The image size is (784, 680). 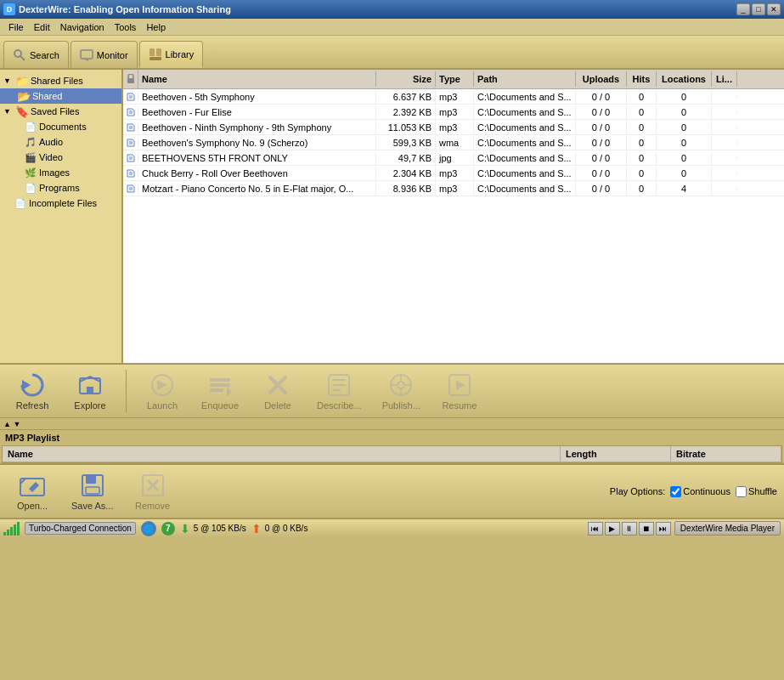 What do you see at coordinates (32, 405) in the screenshot?
I see `refresh-label: Refresh` at bounding box center [32, 405].